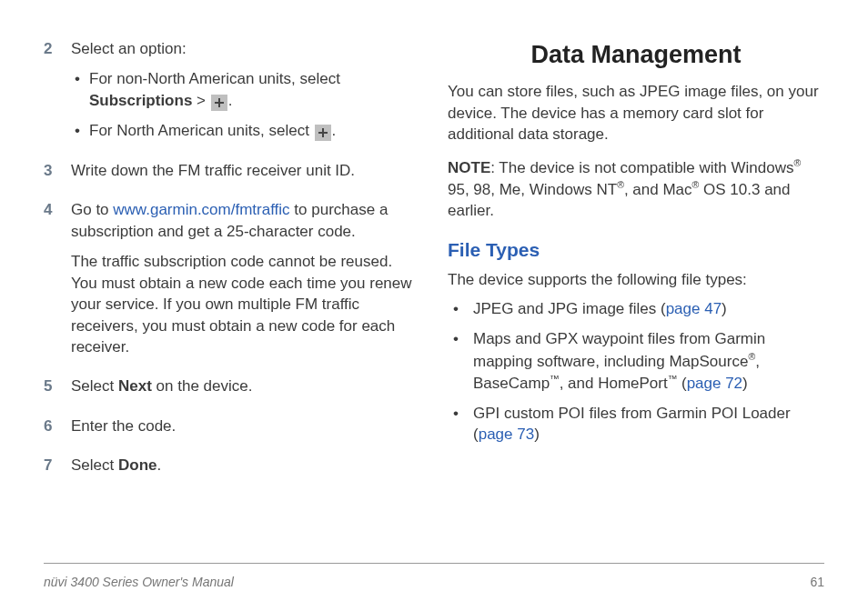 Image resolution: width=868 pixels, height=611 pixels. Describe the element at coordinates (246, 469) in the screenshot. I see `step-body: Select Done.` at that location.